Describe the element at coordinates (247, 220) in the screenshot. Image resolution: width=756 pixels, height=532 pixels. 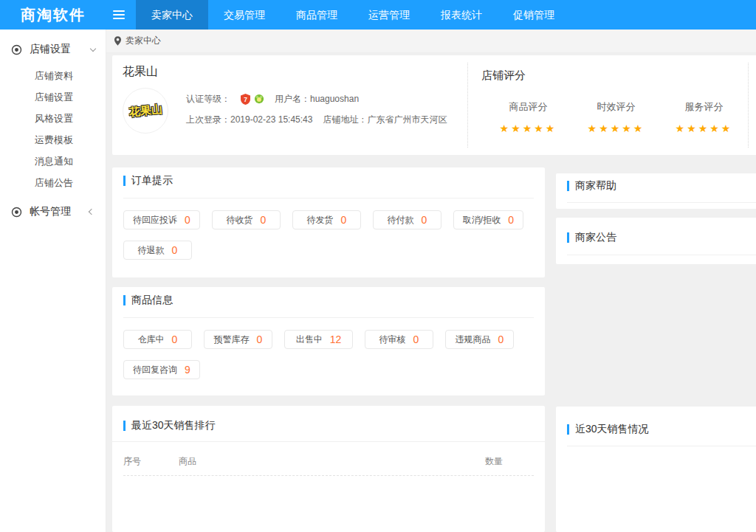
I see `pending-receipt-button: 待收货 0` at that location.